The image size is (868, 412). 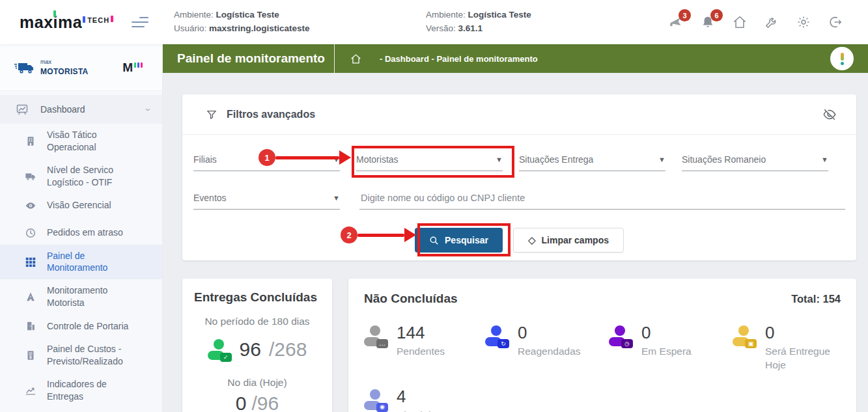 I want to click on sidebar-item-painel-custos-previsto: $ Painel de Custos - Previsto/Realizado, so click(x=81, y=355).